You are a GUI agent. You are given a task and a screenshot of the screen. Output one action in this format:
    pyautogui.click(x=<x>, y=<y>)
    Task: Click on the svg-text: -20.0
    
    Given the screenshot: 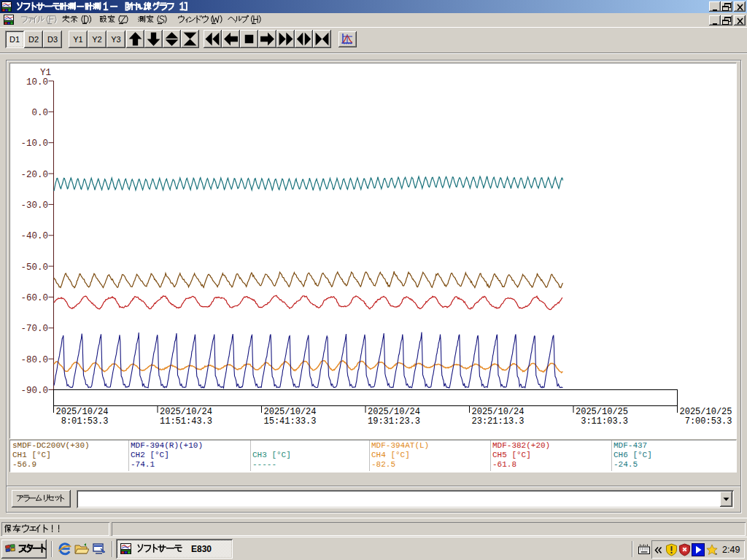 What is the action you would take?
    pyautogui.click(x=34, y=175)
    